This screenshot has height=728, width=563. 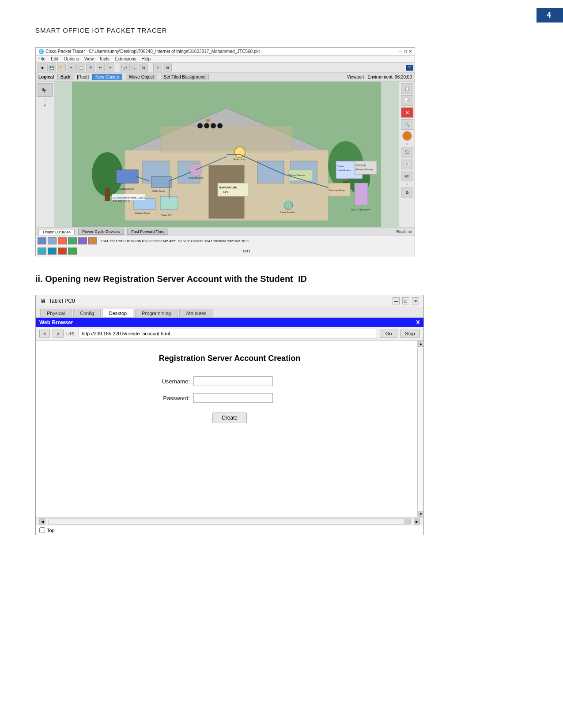 I want to click on web-browser-close-btn: X, so click(x=418, y=322).